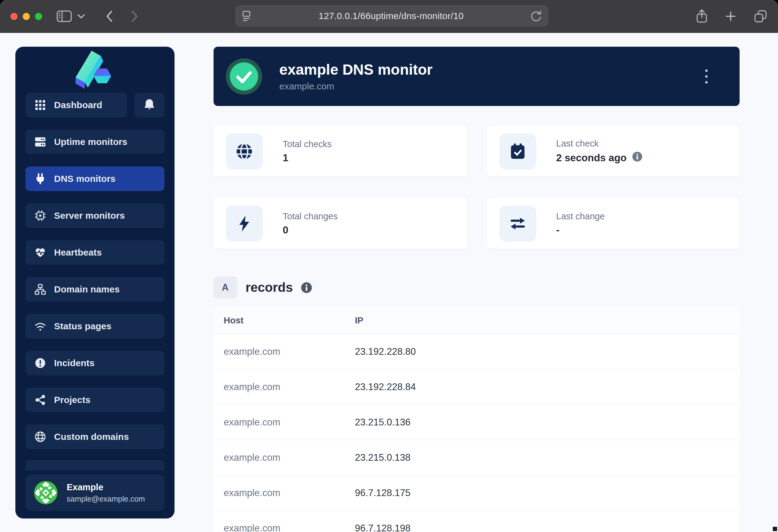 The width and height of the screenshot is (778, 532). Describe the element at coordinates (95, 493) in the screenshot. I see `user-menu: Example sample@example.com` at that location.